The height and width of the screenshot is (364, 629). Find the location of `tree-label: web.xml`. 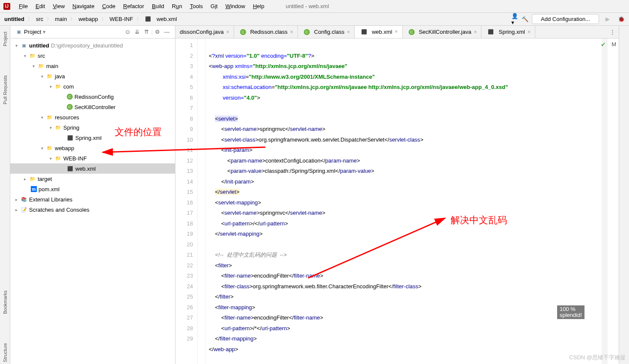

tree-label: web.xml is located at coordinates (86, 169).